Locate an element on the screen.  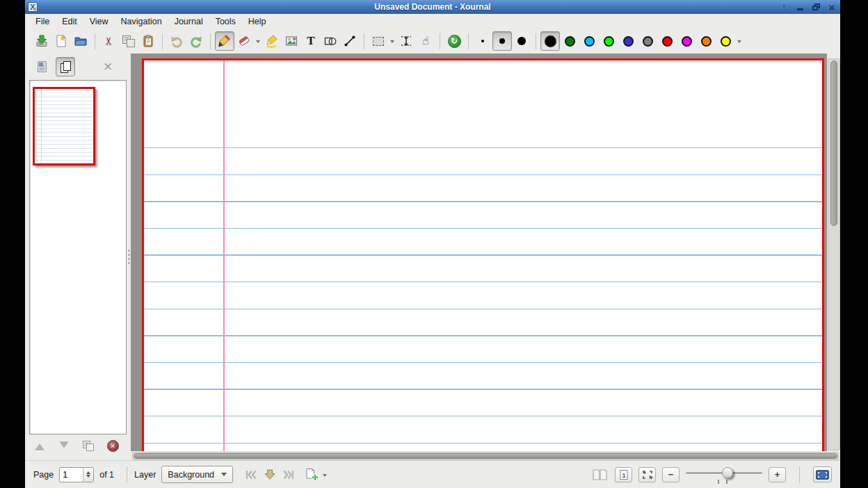
thumbnail-panel is located at coordinates (78, 257).